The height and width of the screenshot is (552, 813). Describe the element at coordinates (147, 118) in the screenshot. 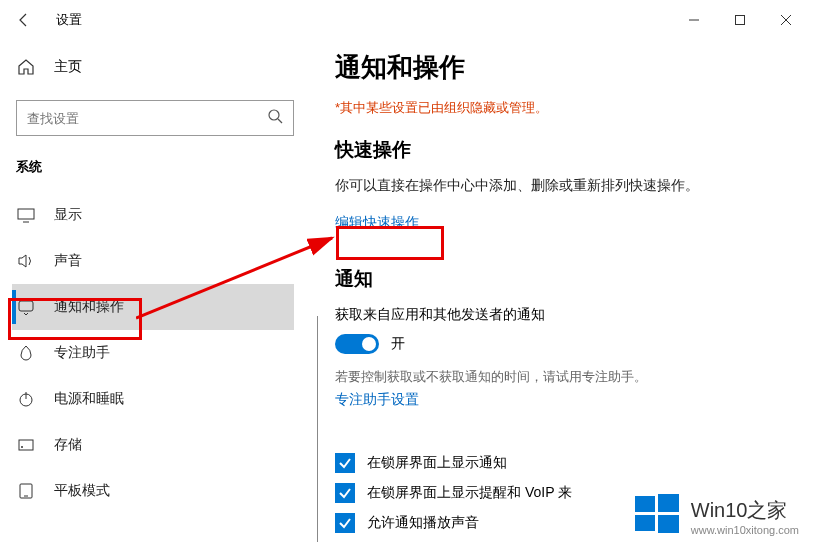

I see `search-input` at that location.